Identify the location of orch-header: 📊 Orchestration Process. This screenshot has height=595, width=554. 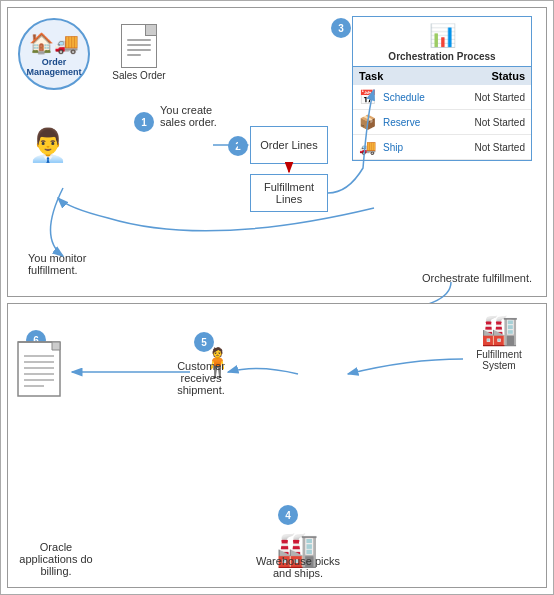
(442, 42).